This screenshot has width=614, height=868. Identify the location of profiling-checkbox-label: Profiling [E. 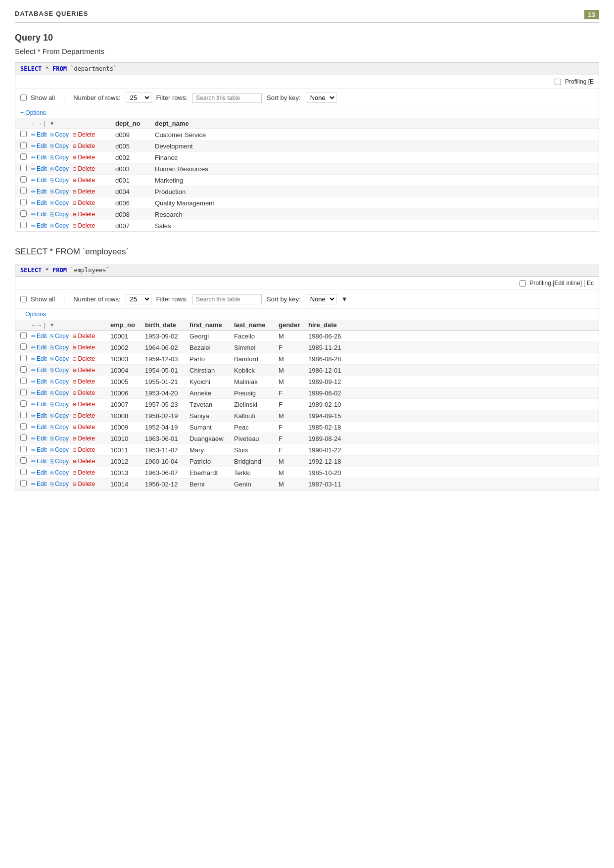
(574, 82).